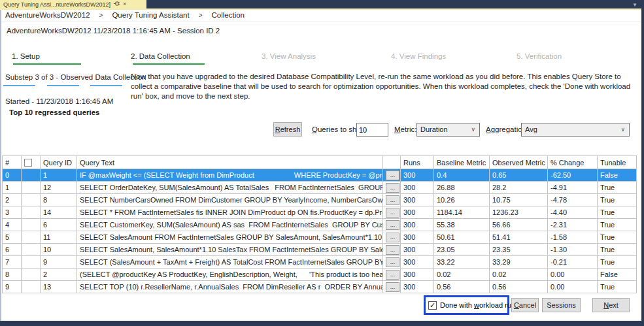 This screenshot has height=326, width=644. I want to click on session-header: AdventureWorksDW2012 11/23/2018 1:16:45 …, so click(113, 31).